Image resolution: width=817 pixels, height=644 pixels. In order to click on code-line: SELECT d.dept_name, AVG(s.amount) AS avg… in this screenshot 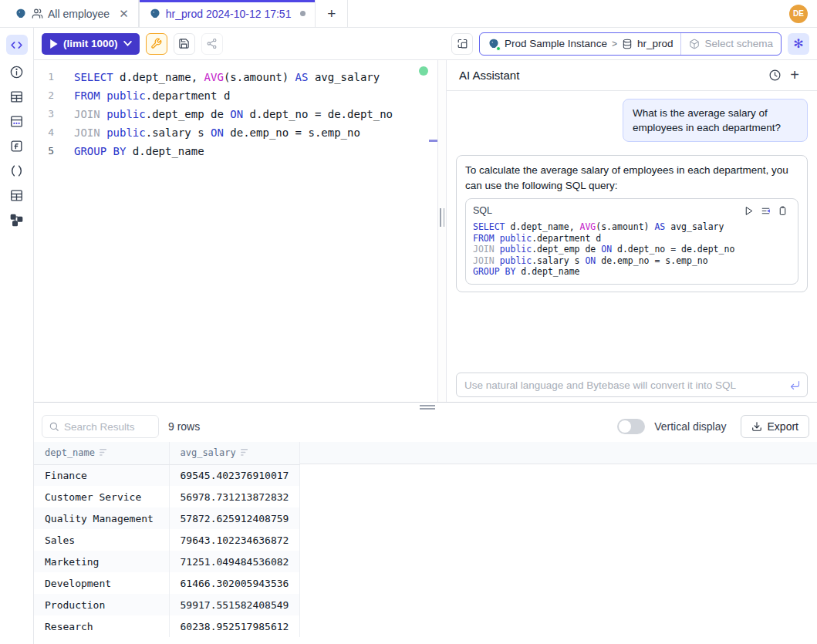, I will do `click(233, 77)`.